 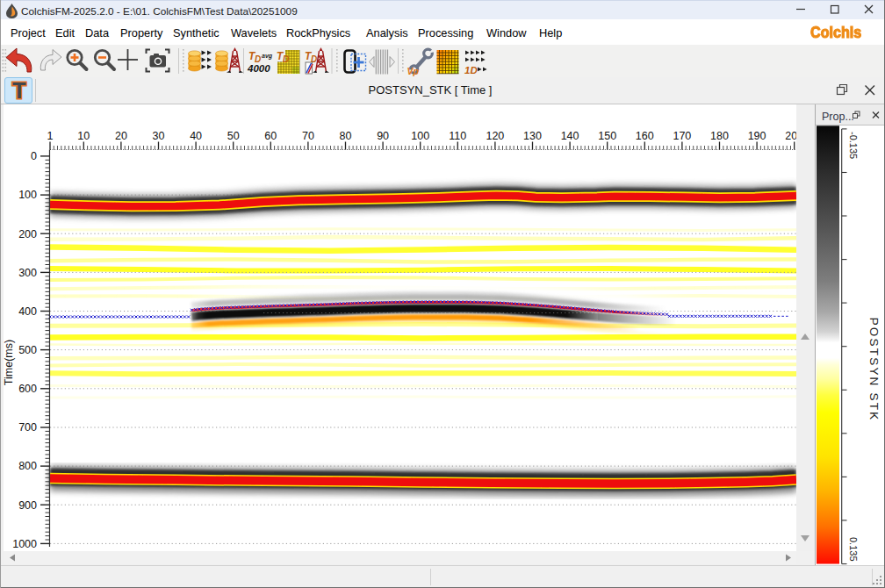 I want to click on svg-text: -0.135, so click(x=853, y=146).